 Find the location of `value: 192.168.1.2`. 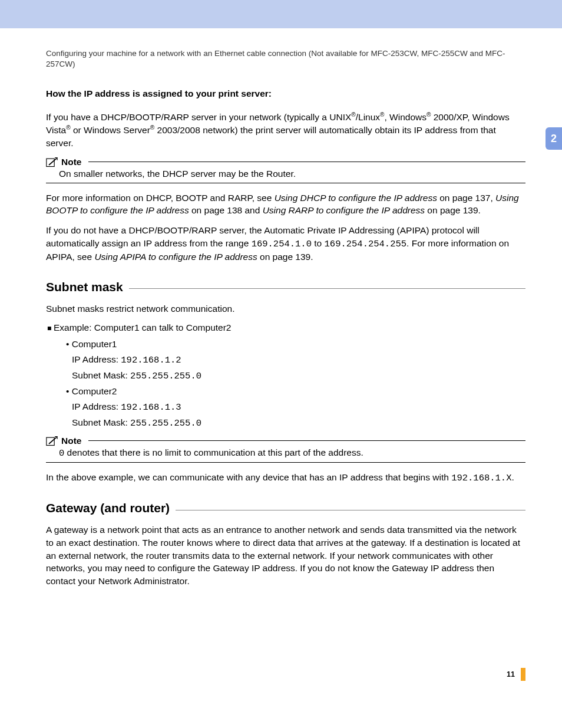

value: 192.168.1.2 is located at coordinates (151, 360).